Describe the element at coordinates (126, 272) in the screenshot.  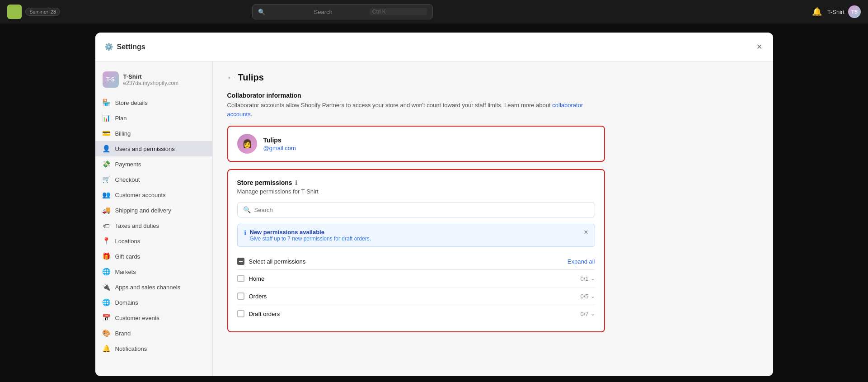
I see `sidebar-label-markets: Markets` at that location.